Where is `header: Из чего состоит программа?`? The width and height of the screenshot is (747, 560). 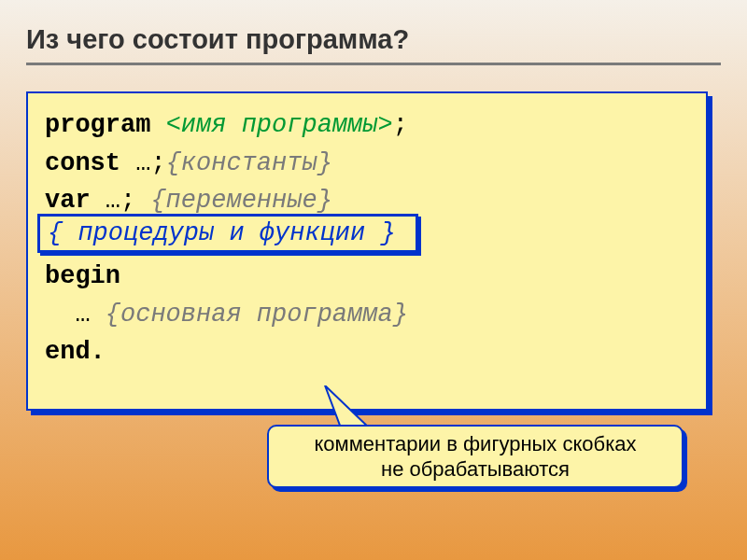
header: Из чего состоит программа? is located at coordinates (374, 37).